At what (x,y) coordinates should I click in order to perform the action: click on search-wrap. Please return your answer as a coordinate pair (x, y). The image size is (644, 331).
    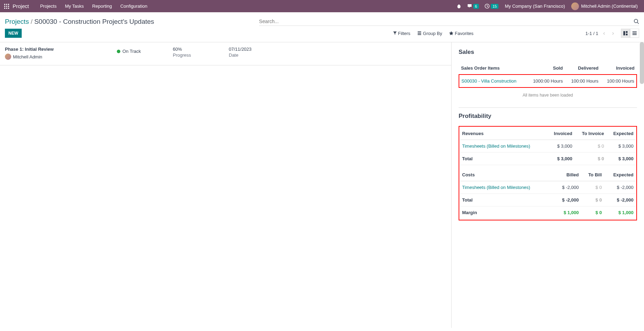
    Looking at the image, I should click on (449, 22).